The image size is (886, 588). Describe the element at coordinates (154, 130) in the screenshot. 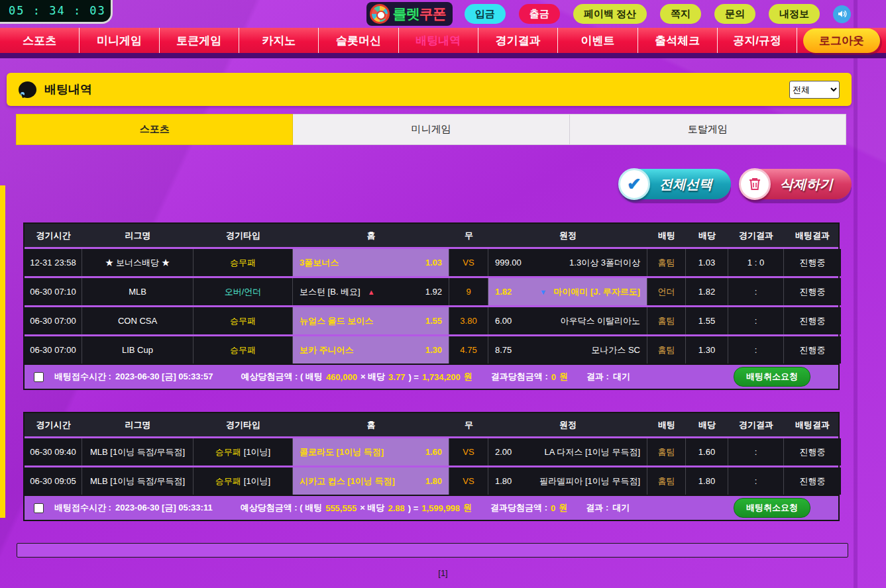

I see `tab-1: 스포츠` at that location.